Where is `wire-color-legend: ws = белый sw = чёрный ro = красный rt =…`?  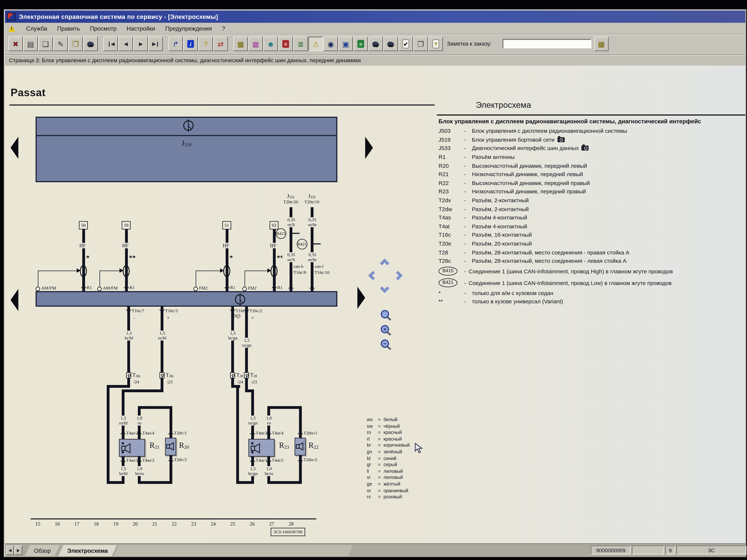
wire-color-legend: ws = белый sw = чёрный ro = красный rt =… is located at coordinates (388, 458).